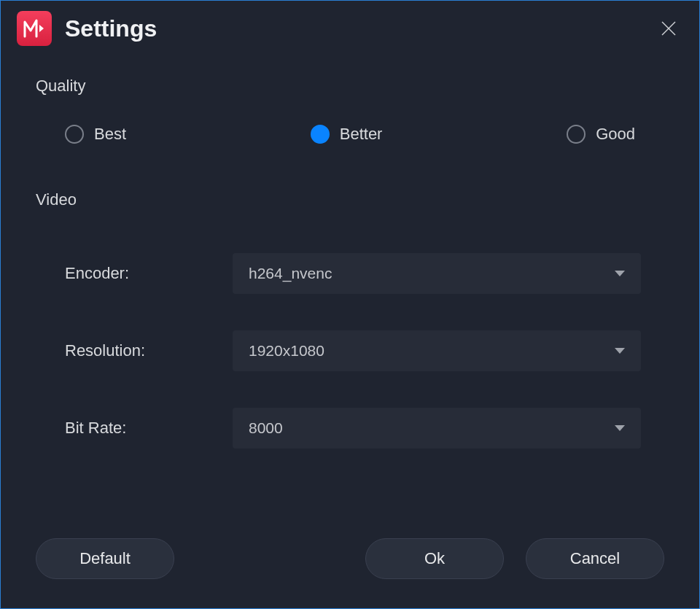 The height and width of the screenshot is (609, 700). What do you see at coordinates (437, 351) in the screenshot?
I see `resolution-select: 1920x1080` at bounding box center [437, 351].